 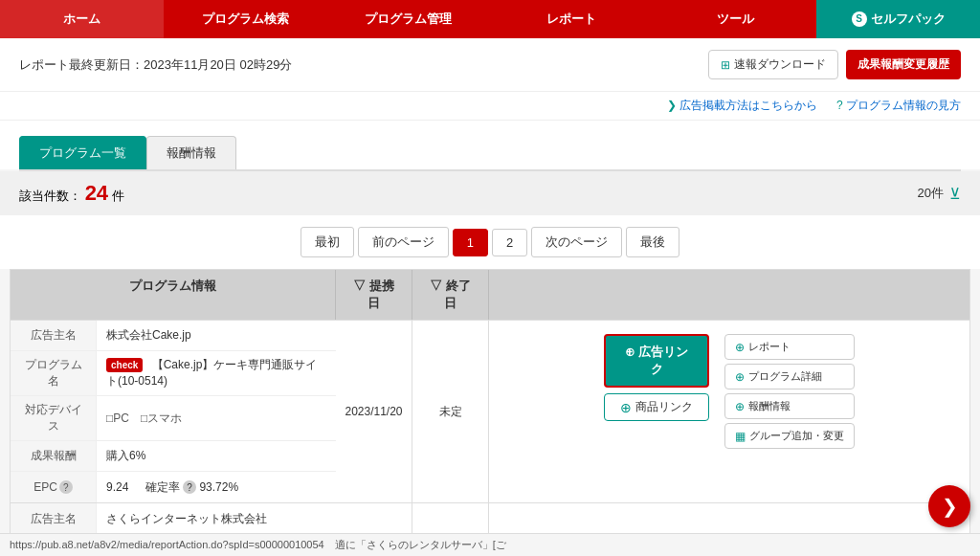 I want to click on confirm-label: 確定率 ?, so click(x=172, y=487).